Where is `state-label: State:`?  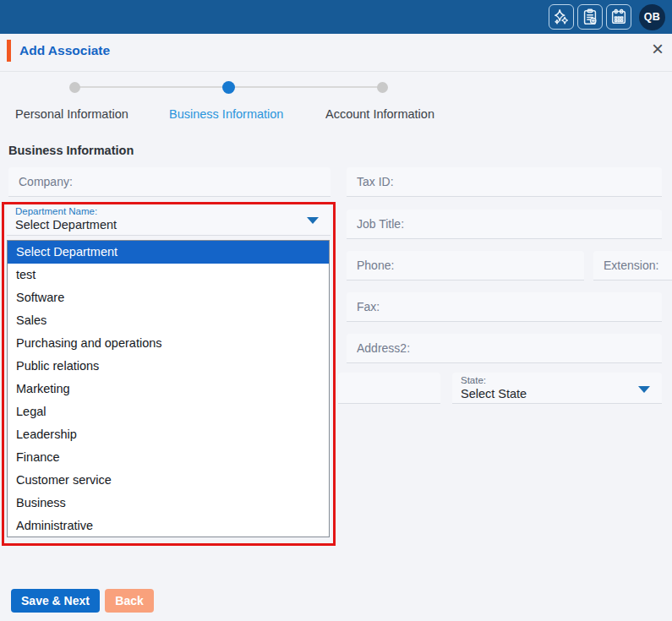 state-label: State: is located at coordinates (473, 380).